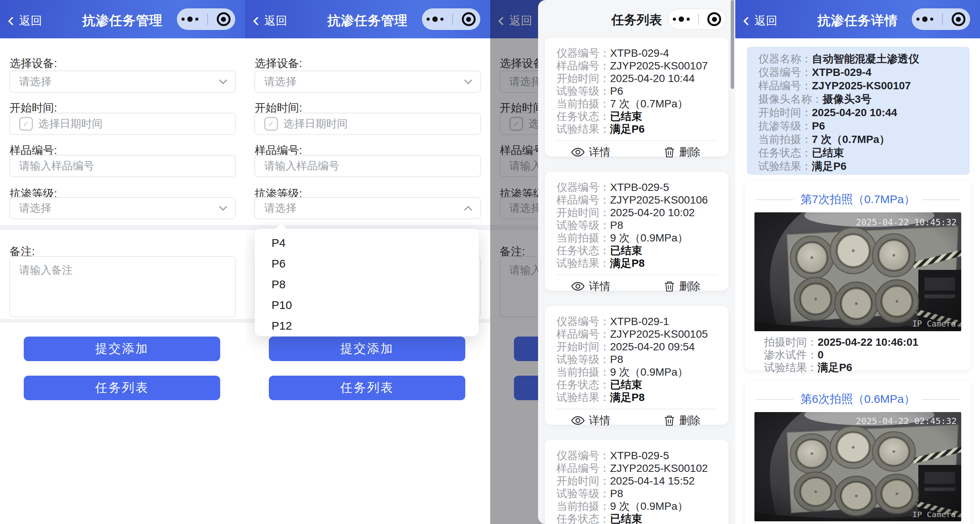 This screenshot has width=980, height=524. Describe the element at coordinates (906, 222) in the screenshot. I see `osd-timestamp: 2025-04-22 10:45:32` at that location.